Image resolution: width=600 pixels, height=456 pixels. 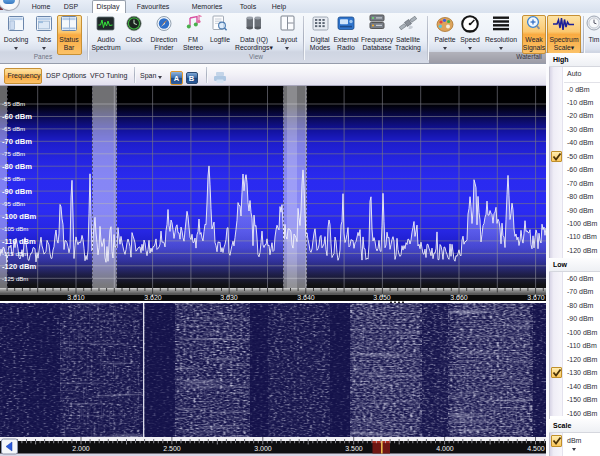 What do you see at coordinates (19, 216) in the screenshot?
I see `svg-text: -100 dBm` at bounding box center [19, 216].